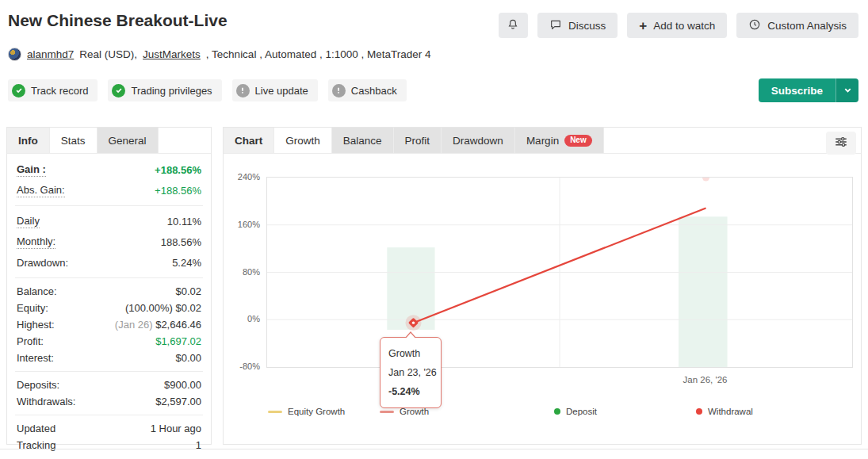  Describe the element at coordinates (316, 411) in the screenshot. I see `legend-label: Equity Growth` at that location.